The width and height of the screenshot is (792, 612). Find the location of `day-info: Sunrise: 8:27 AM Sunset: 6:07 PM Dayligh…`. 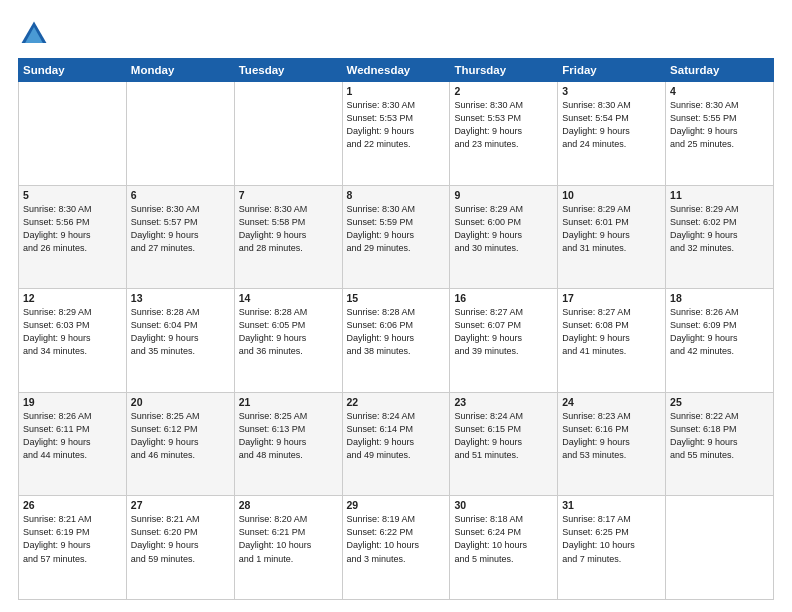

day-info: Sunrise: 8:27 AM Sunset: 6:07 PM Dayligh… is located at coordinates (504, 332).